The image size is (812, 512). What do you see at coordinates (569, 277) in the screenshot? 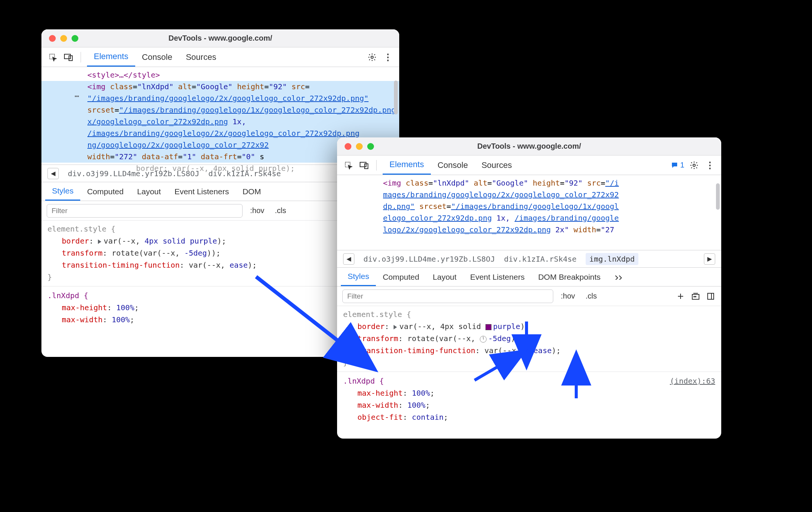
I see `subtab-dom-breakpoints: DOM Breakpoints` at bounding box center [569, 277].